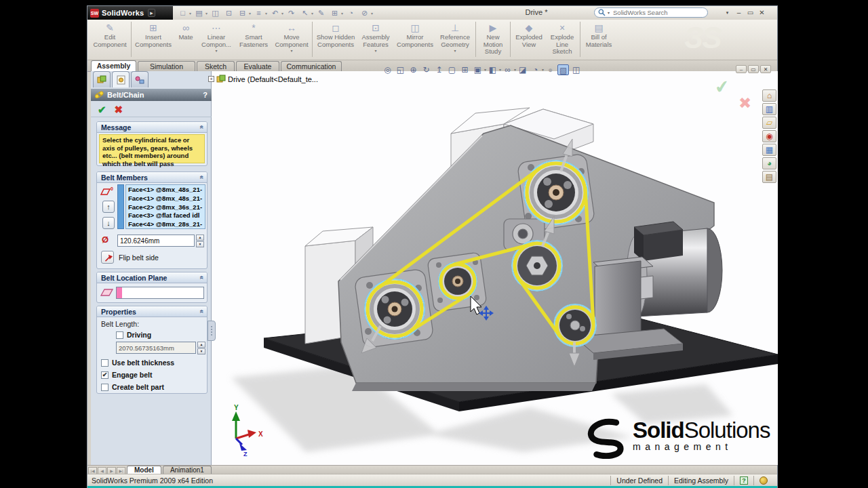 Image resolution: width=868 pixels, height=488 pixels. Describe the element at coordinates (492, 70) in the screenshot. I see `display-style-icon: ◧` at that location.